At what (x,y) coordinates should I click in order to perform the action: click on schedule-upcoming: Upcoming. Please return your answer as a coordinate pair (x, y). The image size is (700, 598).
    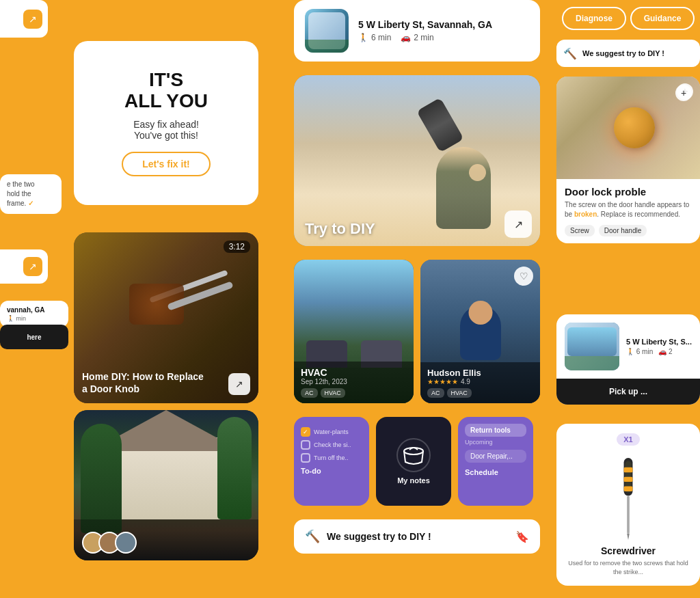
    Looking at the image, I should click on (496, 442).